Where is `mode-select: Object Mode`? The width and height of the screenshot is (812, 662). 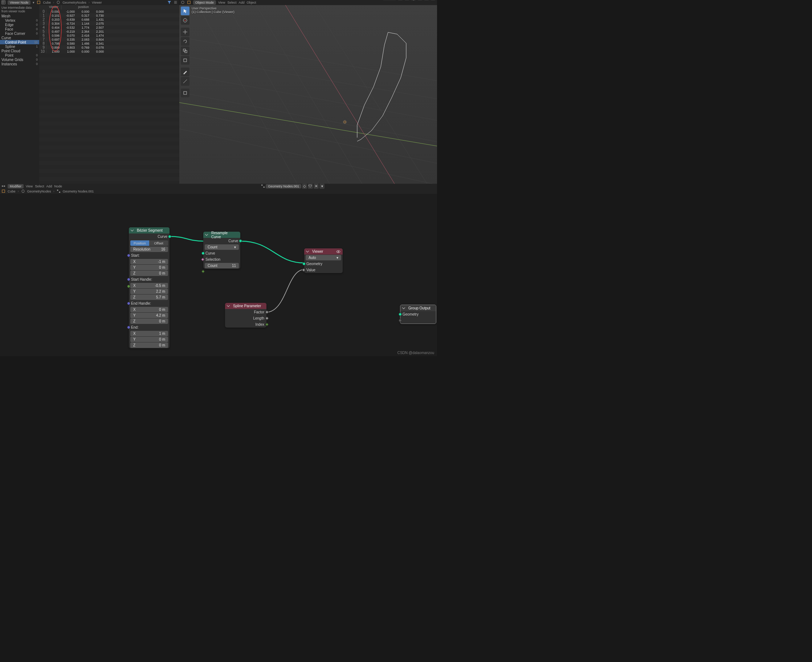 mode-select: Object Mode is located at coordinates (205, 2).